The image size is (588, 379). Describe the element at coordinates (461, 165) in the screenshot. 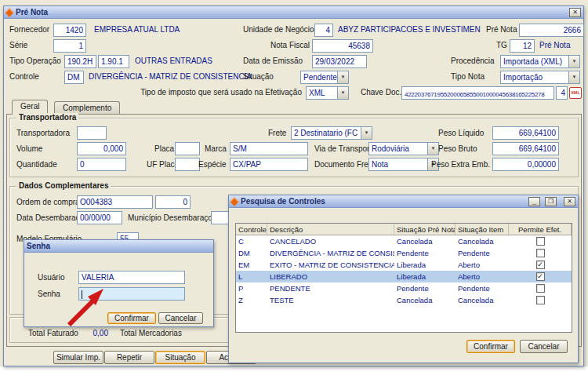

I see `peso-extra-label: Peso Extra Emb.` at that location.